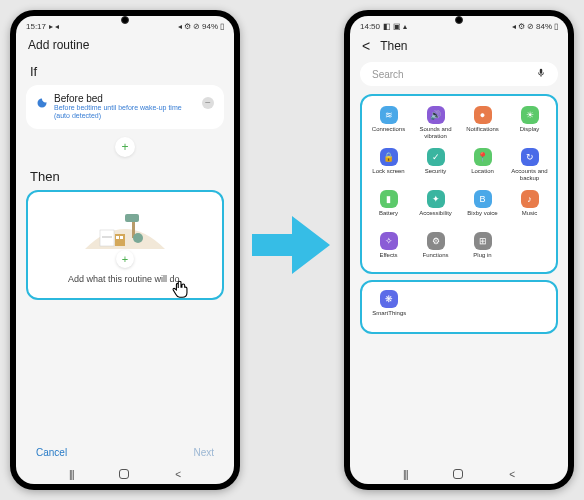 The height and width of the screenshot is (500, 584). What do you see at coordinates (436, 217) in the screenshot?
I see `grid-item-label: Accessibility` at bounding box center [436, 217].